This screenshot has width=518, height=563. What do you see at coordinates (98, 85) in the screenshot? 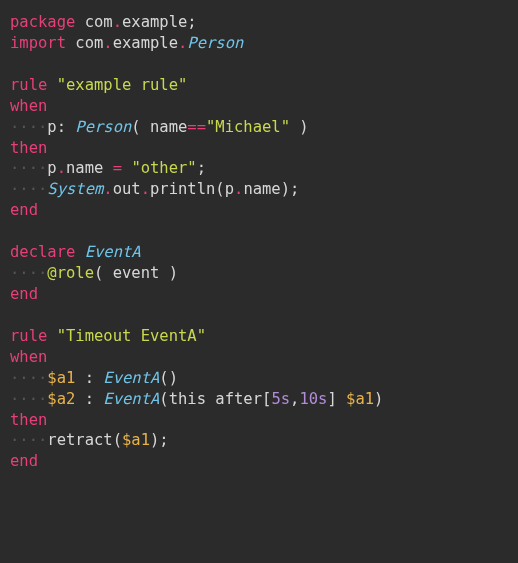
I see `line: rule "example rule"` at bounding box center [98, 85].